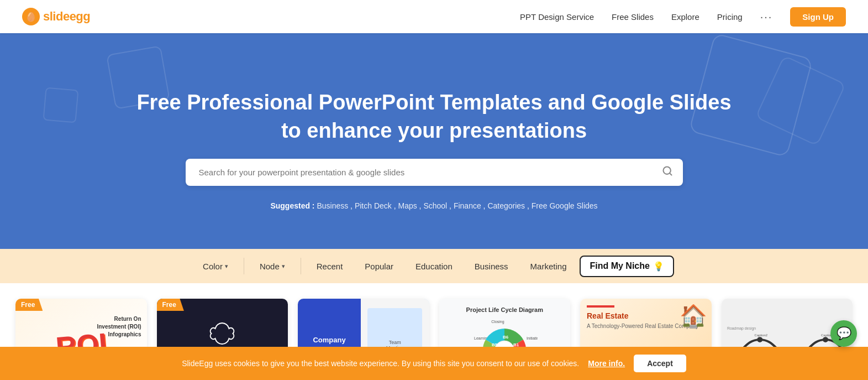 The image size is (868, 380). I want to click on search-icon, so click(667, 171).